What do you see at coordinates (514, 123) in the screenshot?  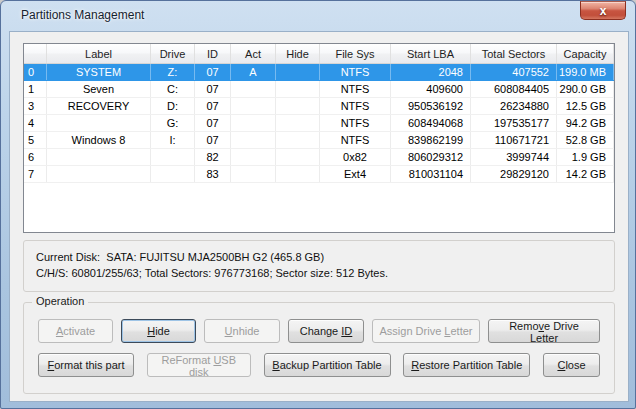 I see `cell-total_sectors: 197535177` at bounding box center [514, 123].